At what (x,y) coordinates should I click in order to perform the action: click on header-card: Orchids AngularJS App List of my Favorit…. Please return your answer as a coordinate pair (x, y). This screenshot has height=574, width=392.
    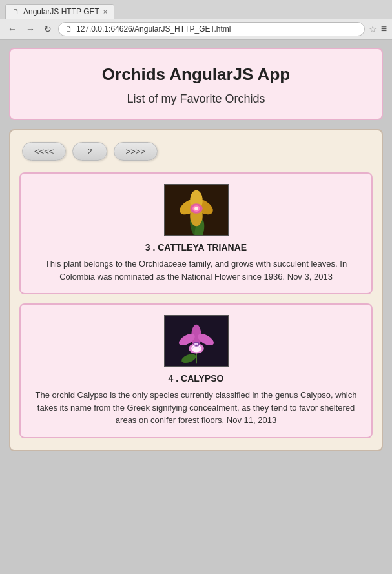
    Looking at the image, I should click on (196, 84).